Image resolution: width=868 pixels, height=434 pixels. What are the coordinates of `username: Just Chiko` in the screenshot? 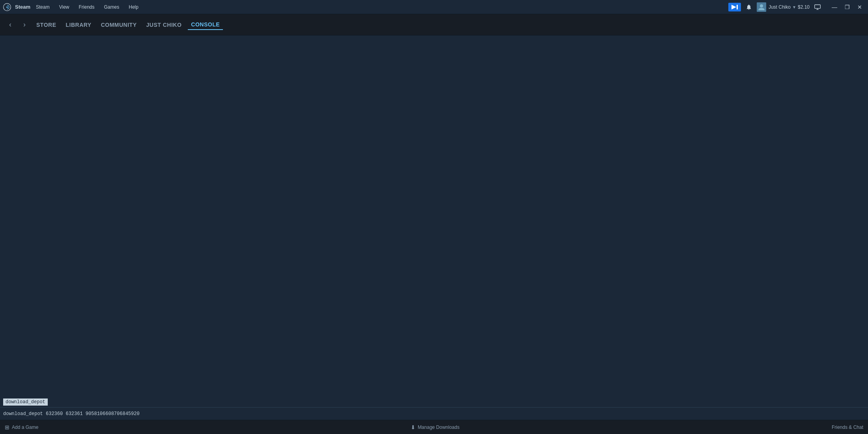 It's located at (780, 7).